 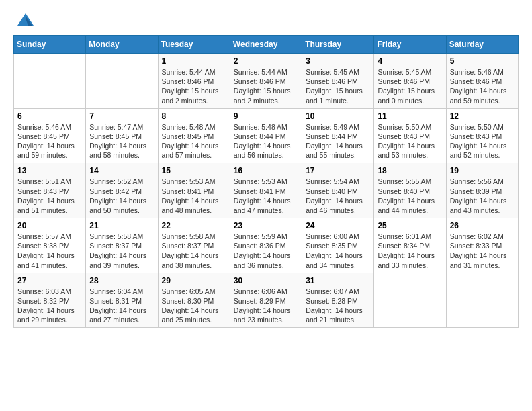 I want to click on day-number: 8, so click(x=194, y=116).